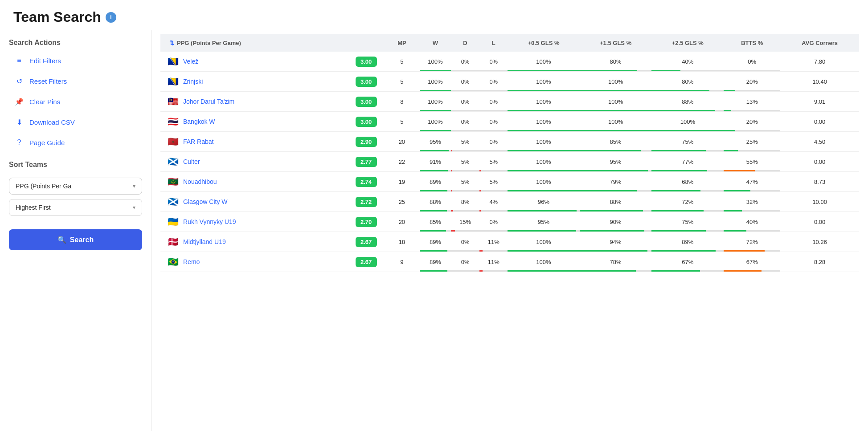  I want to click on table-row: 🇧🇦 Zrinjski 3.00 5 100% 0% 0% 100%, so click(510, 82).